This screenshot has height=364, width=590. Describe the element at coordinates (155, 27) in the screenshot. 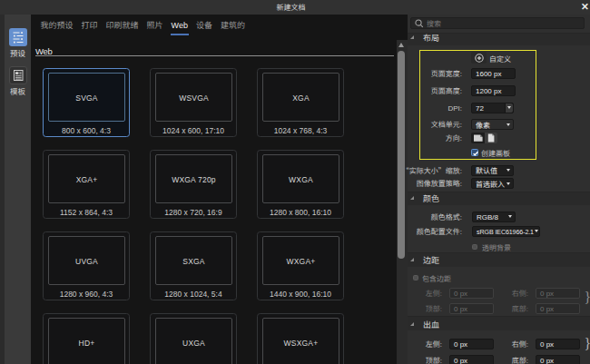

I see `tab-photo: 照片` at that location.